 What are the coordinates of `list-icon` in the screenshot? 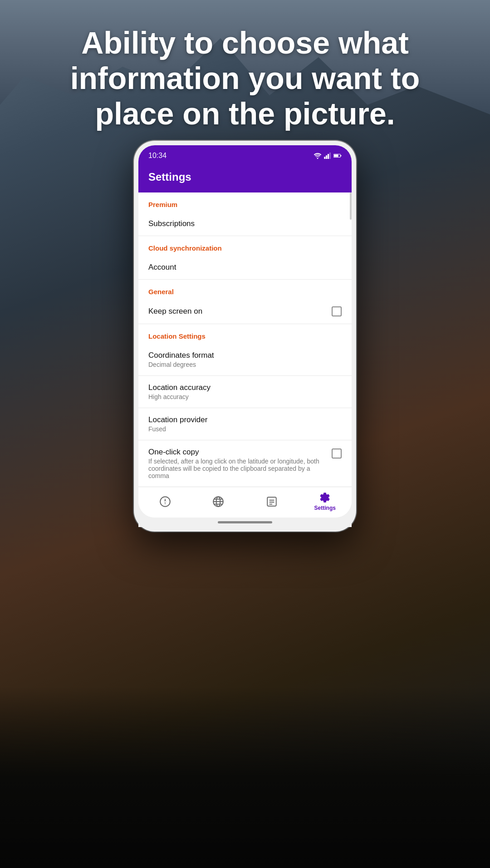 It's located at (272, 502).